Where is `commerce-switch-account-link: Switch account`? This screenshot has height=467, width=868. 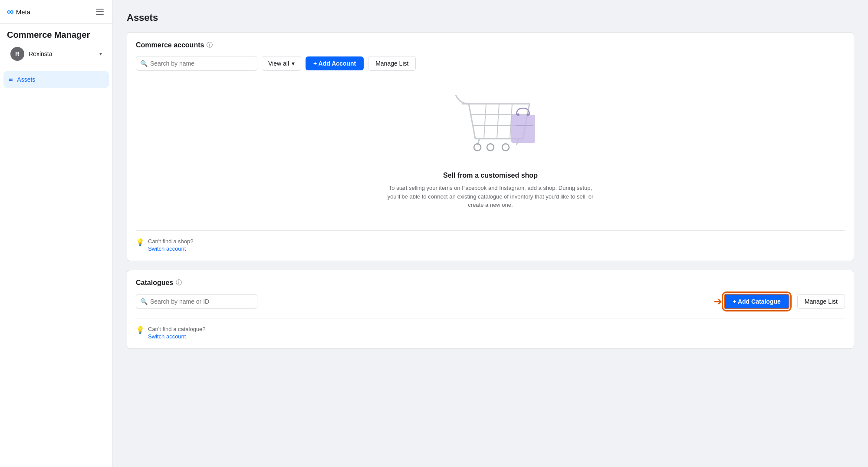
commerce-switch-account-link: Switch account is located at coordinates (171, 248).